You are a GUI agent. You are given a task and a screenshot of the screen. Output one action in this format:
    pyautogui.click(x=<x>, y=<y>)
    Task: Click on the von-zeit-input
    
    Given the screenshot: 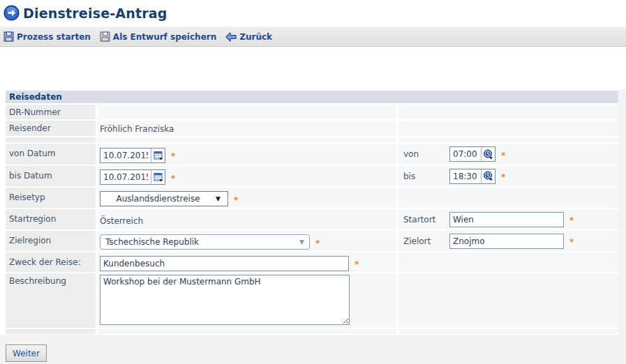 What is the action you would take?
    pyautogui.click(x=465, y=154)
    